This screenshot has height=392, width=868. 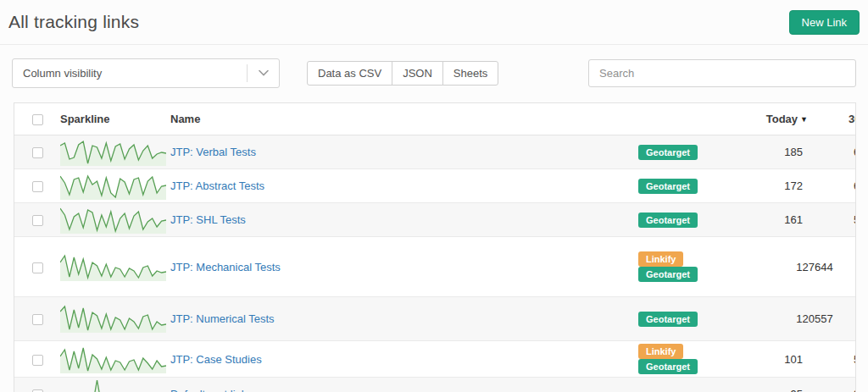 I want to click on toolbar: Column visibility Data as CSV JSON Sheet…, so click(x=434, y=67).